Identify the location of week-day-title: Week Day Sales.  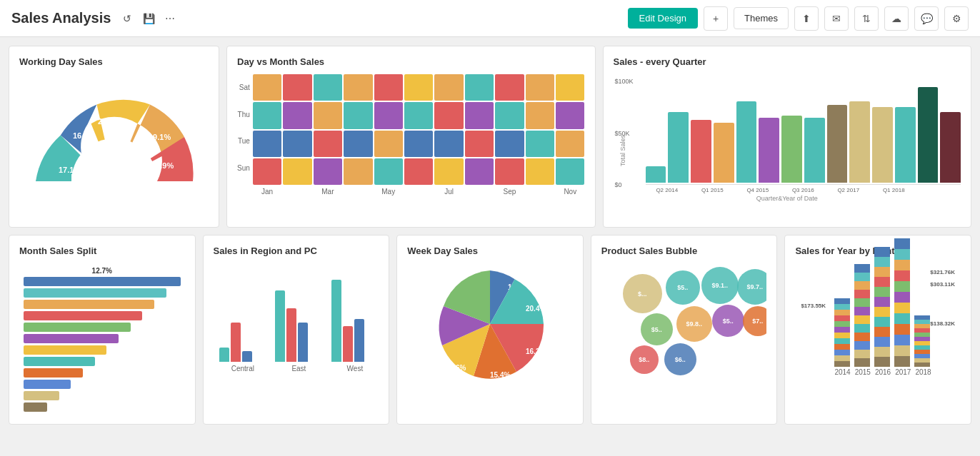
(490, 251).